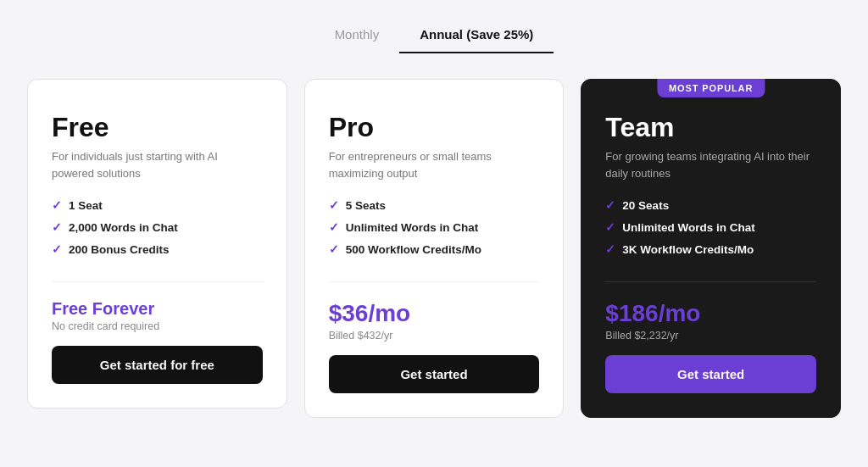 This screenshot has height=467, width=868. Describe the element at coordinates (158, 127) in the screenshot. I see `plan-free-title: Free` at that location.